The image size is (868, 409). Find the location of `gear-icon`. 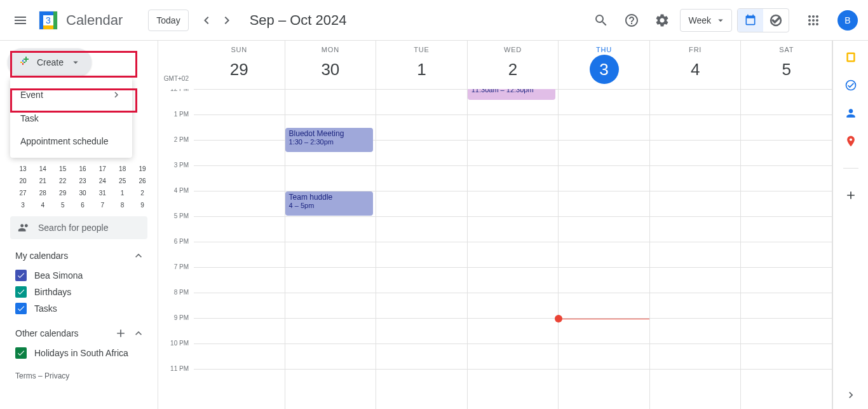

gear-icon is located at coordinates (662, 20).